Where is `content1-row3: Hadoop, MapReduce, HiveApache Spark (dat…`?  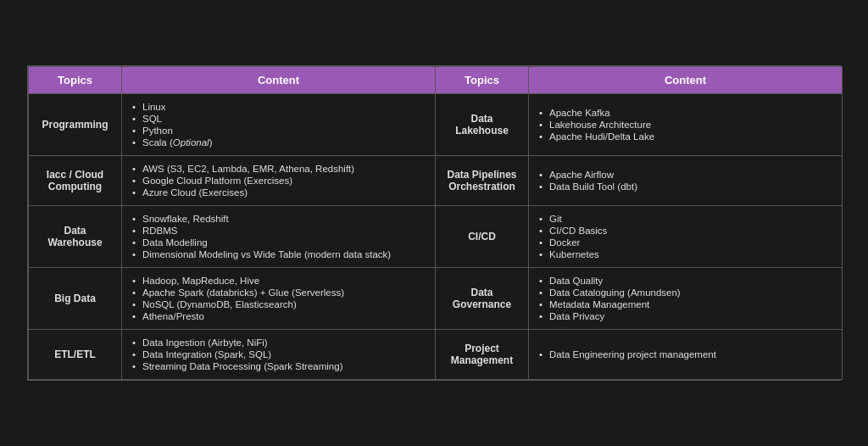
content1-row3: Hadoop, MapReduce, HiveApache Spark (dat… is located at coordinates (279, 298).